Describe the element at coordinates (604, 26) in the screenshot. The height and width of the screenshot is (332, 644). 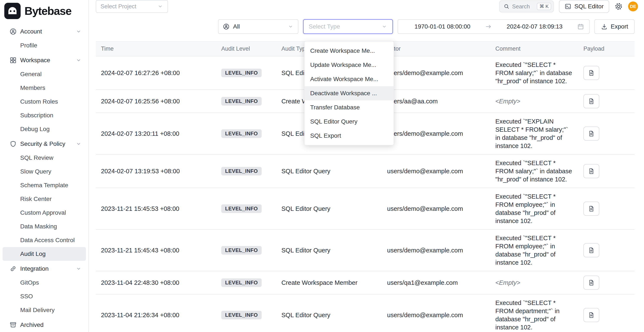
I see `download-icon` at that location.